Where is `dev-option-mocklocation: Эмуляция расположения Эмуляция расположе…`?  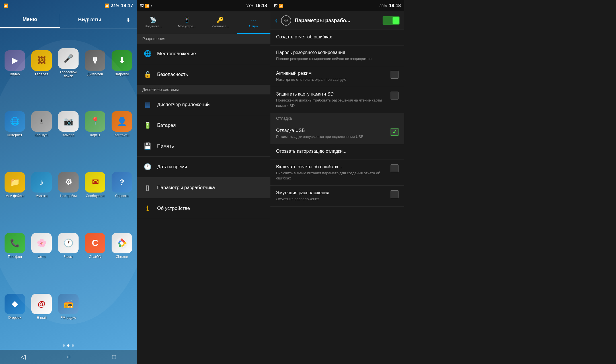 dev-option-mocklocation: Эмуляция расположения Эмуляция расположе… is located at coordinates (337, 196).